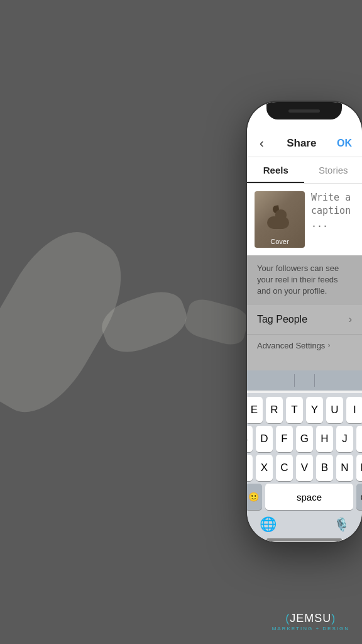 The width and height of the screenshot is (362, 644). Describe the element at coordinates (261, 143) in the screenshot. I see `back-button: ‹` at that location.